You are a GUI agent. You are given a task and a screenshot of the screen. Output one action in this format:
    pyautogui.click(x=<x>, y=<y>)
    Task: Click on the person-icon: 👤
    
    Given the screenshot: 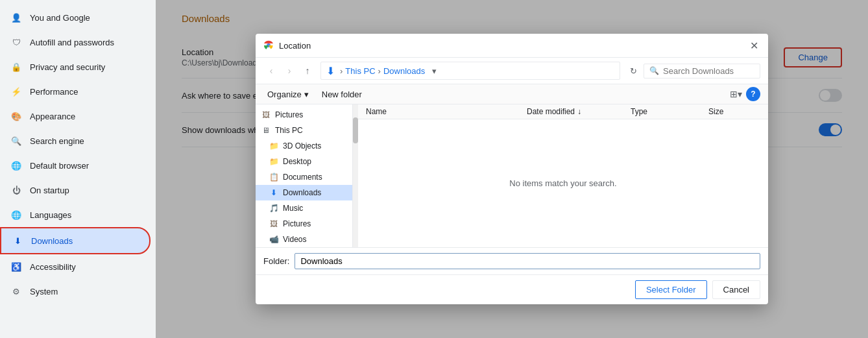 What is the action you would take?
    pyautogui.click(x=16, y=18)
    